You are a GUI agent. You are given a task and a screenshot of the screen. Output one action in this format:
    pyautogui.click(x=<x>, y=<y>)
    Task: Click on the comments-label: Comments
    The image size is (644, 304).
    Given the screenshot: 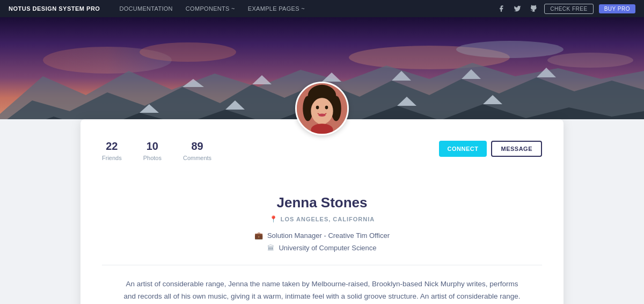 What is the action you would take?
    pyautogui.click(x=197, y=158)
    